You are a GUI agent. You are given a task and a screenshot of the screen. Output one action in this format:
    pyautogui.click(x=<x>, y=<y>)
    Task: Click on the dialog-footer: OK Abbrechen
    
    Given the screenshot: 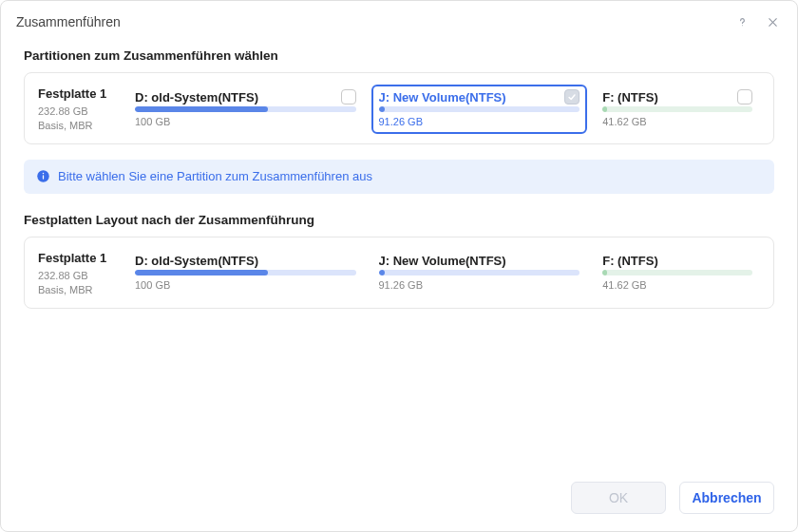 What is the action you would take?
    pyautogui.click(x=399, y=500)
    